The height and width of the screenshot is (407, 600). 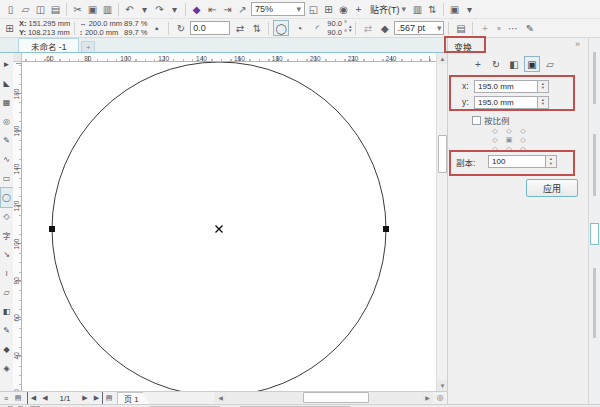 I want to click on artistic-media-tool-icon: ∿, so click(x=7, y=160).